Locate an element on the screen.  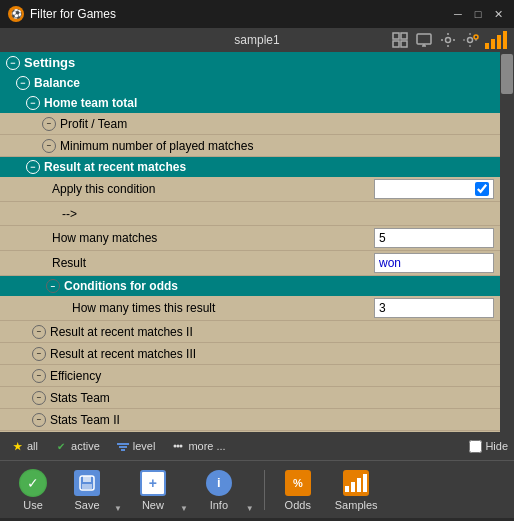
info-icon: i is located at coordinates (219, 483).